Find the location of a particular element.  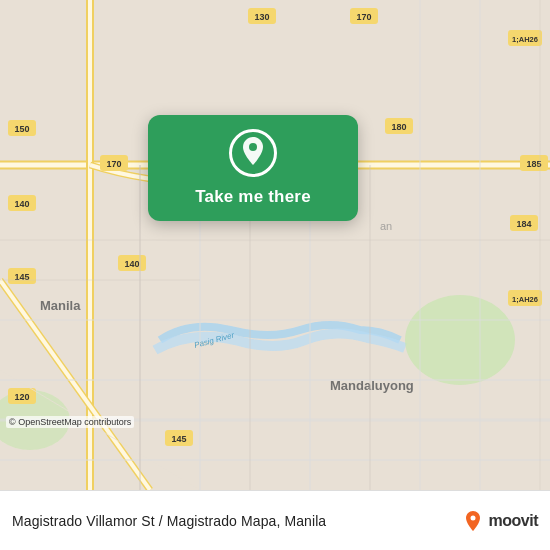

svg-text: 120 is located at coordinates (22, 397).